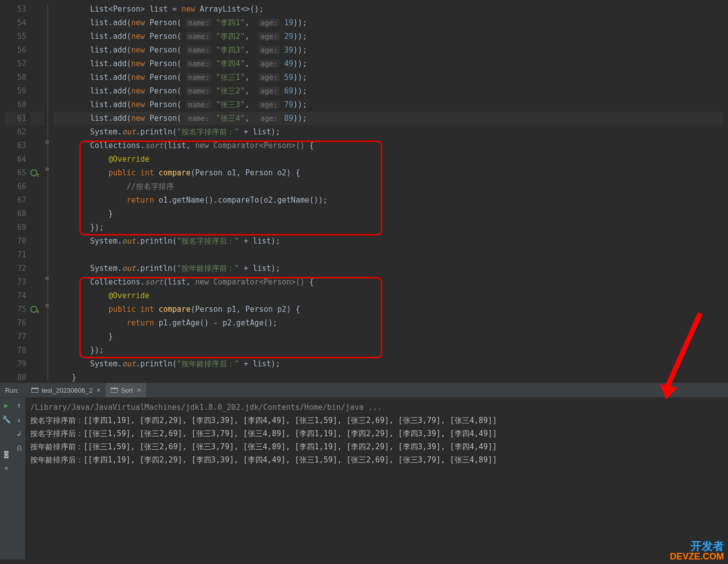 This screenshot has height=564, width=728. Describe the element at coordinates (7, 419) in the screenshot. I see `wrench-icon: 🔧` at that location.